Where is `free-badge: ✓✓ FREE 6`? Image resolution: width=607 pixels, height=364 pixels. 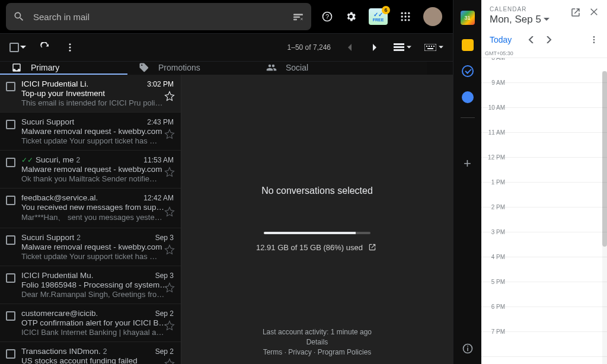
free-badge: ✓✓ FREE 6 is located at coordinates (378, 17).